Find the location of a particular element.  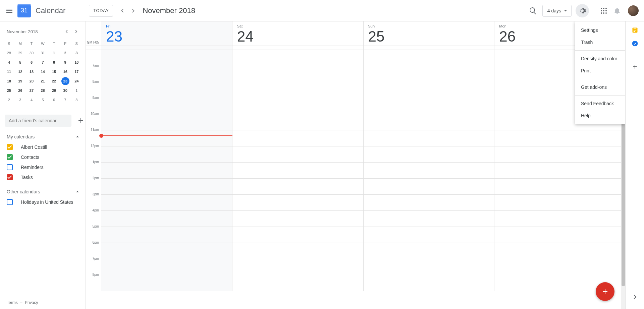

privacy-link: Privacy is located at coordinates (32, 303).